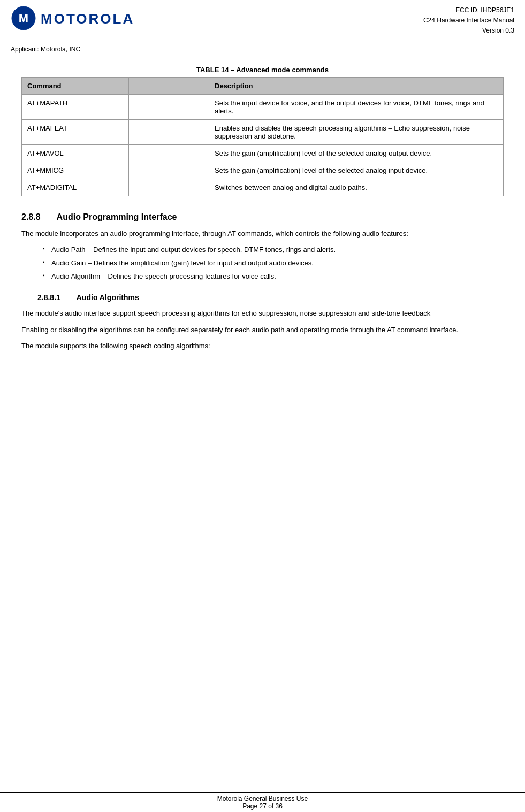 Image resolution: width=525 pixels, height=812 pixels. Describe the element at coordinates (169, 86) in the screenshot. I see `col-header-empty` at that location.